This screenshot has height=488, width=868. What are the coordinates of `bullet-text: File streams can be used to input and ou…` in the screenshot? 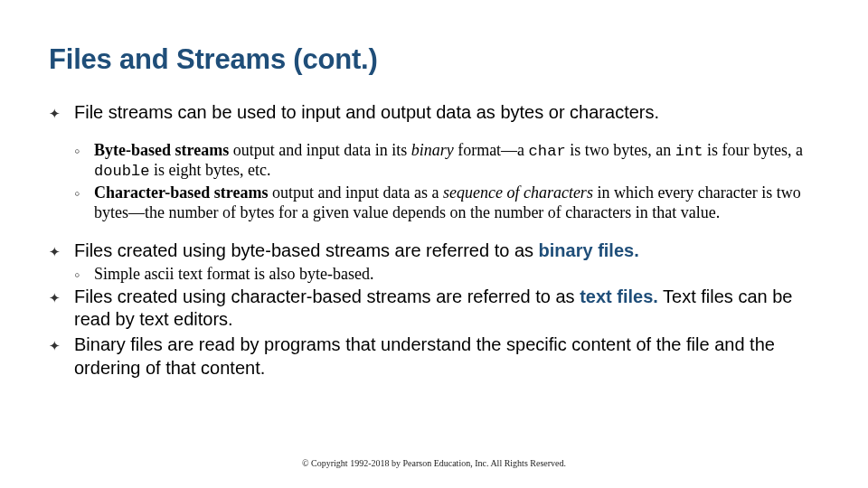 It's located at (447, 113).